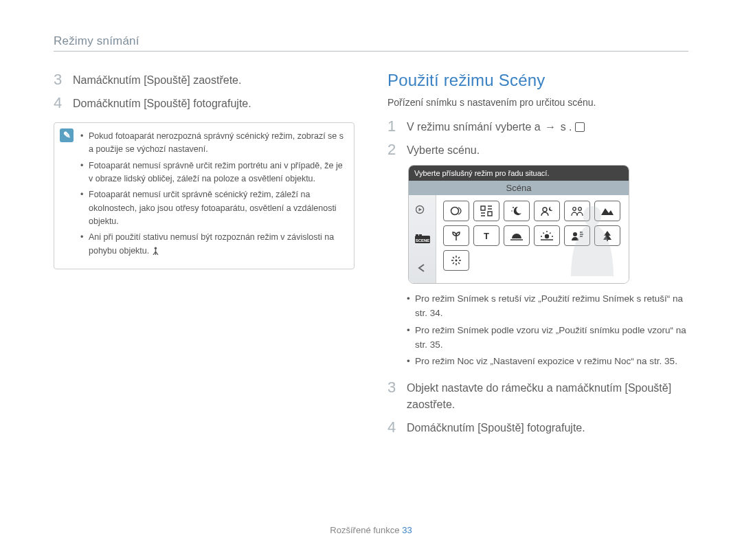  Describe the element at coordinates (548, 331) in the screenshot. I see `tip-list: Pro režim Snímek s retuší viz „Použití r…` at that location.